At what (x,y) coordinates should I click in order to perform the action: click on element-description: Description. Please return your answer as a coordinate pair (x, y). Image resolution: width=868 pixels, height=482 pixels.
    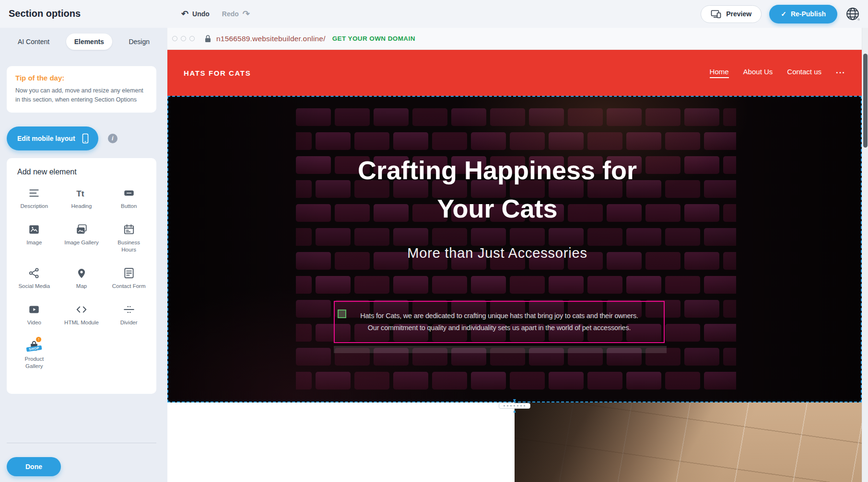
    Looking at the image, I should click on (35, 198).